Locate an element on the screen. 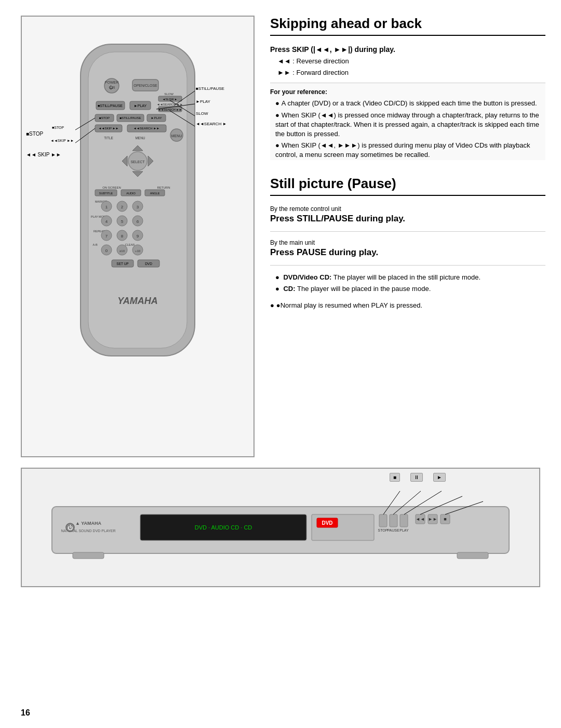 Image resolution: width=561 pixels, height=728 pixels. svg-text: PAUSE is located at coordinates (393, 530).